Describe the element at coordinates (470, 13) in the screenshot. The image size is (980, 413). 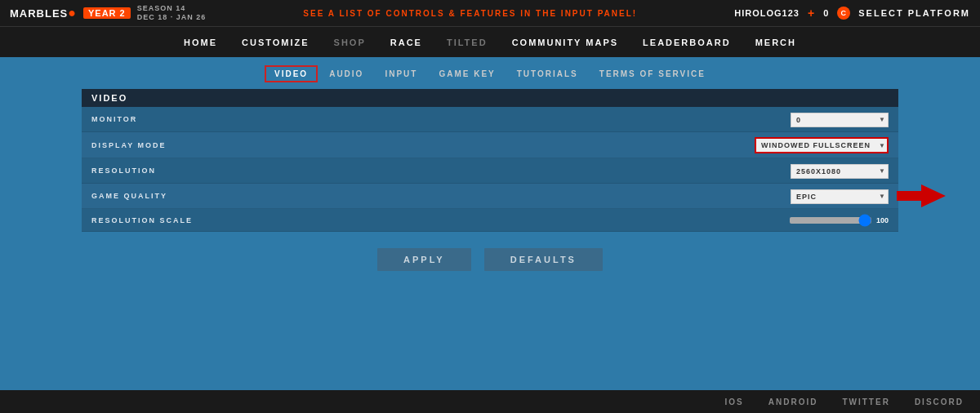
I see `announcement-text: SEE A LIST OF CONTROLS & FEATURES IN THE…` at that location.